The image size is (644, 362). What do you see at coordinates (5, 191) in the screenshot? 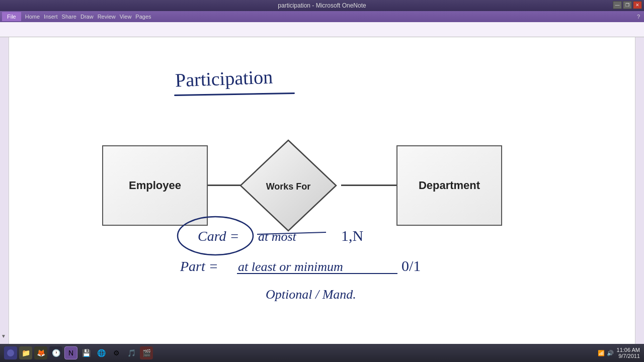
I see `left-sidebar: ▼` at bounding box center [5, 191].